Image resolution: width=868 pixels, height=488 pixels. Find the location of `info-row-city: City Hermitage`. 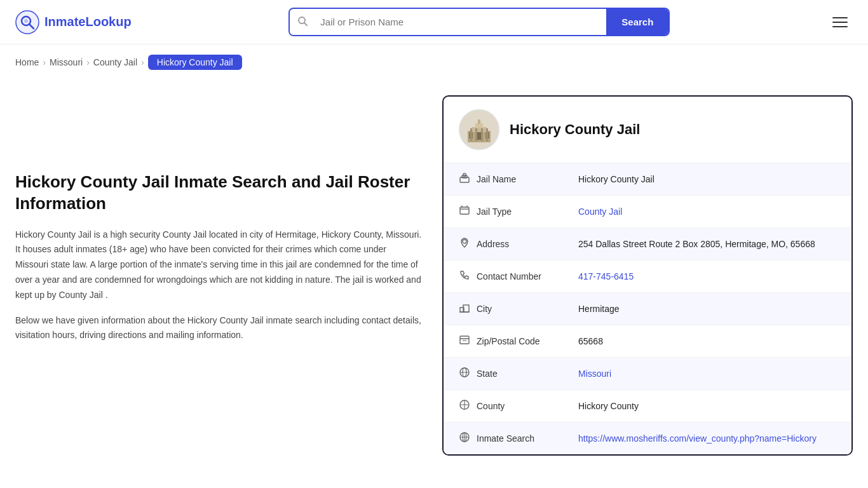

info-row-city: City Hermitage is located at coordinates (648, 309).